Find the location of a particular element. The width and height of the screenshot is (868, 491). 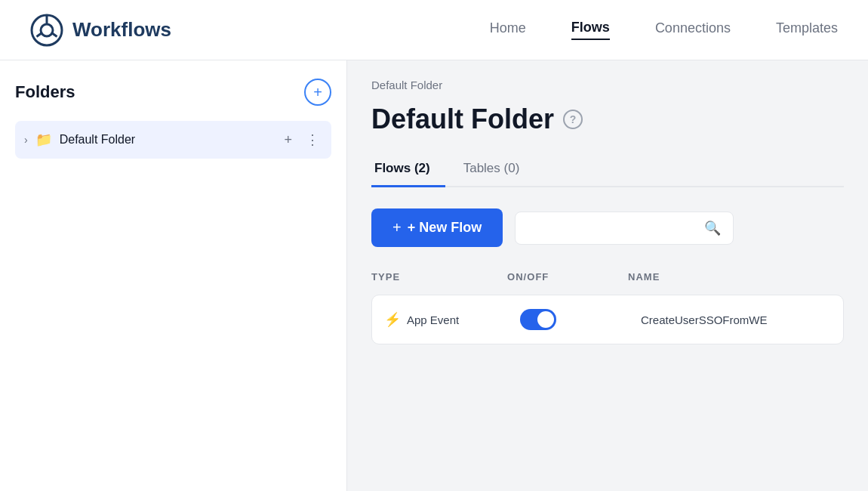

nav-templates: Templates is located at coordinates (807, 30).